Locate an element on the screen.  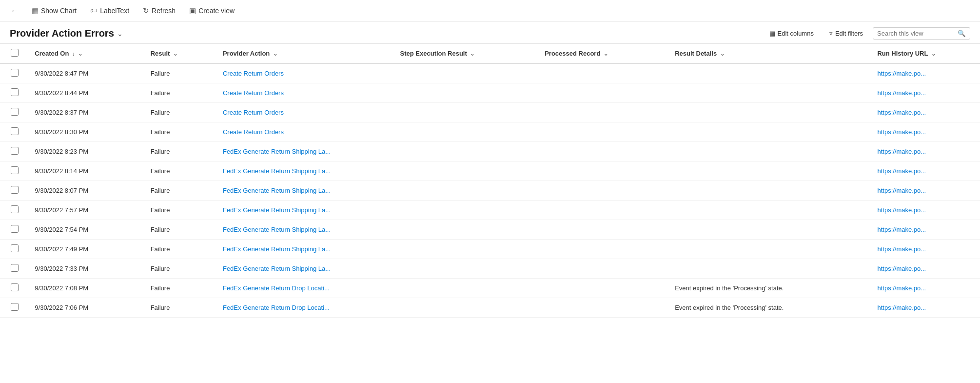
cell-run-history-url-2: https://make.po... is located at coordinates (925, 113).